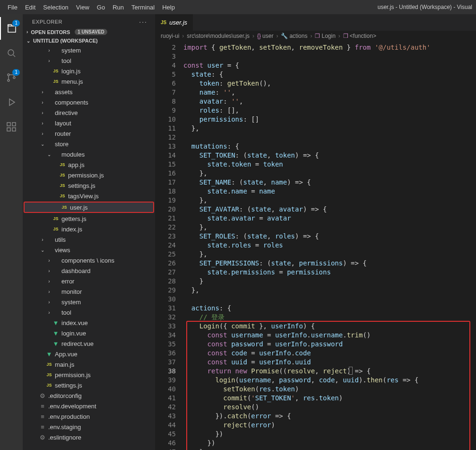  What do you see at coordinates (118, 8) in the screenshot?
I see `menu-run: Run` at bounding box center [118, 8].